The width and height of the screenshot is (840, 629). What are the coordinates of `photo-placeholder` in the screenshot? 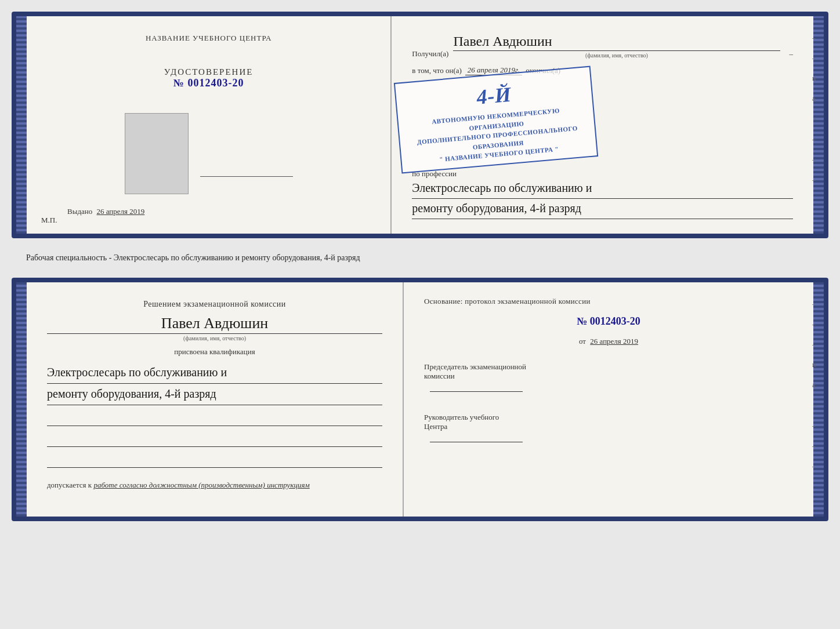 It's located at (157, 154).